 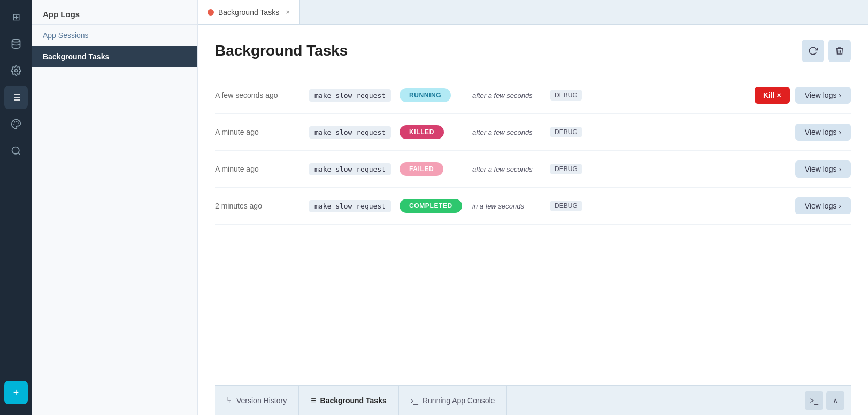 What do you see at coordinates (16, 393) in the screenshot?
I see `add-button: +` at bounding box center [16, 393].